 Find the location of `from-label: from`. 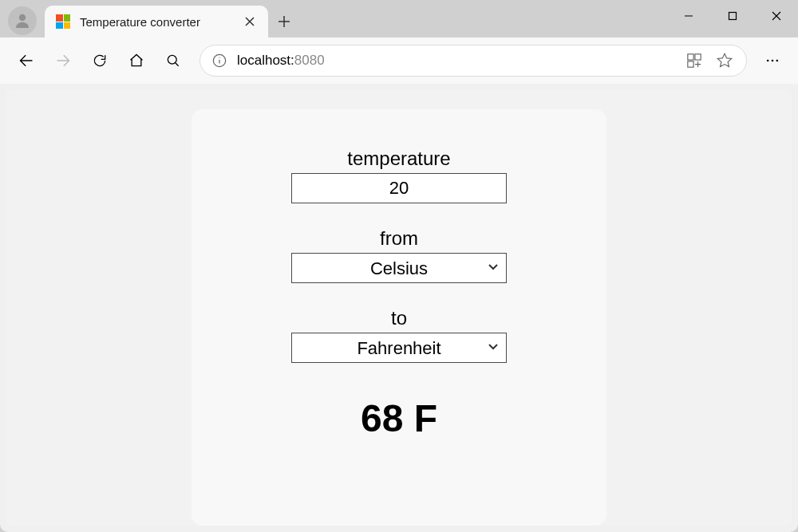

from-label: from is located at coordinates (399, 238).